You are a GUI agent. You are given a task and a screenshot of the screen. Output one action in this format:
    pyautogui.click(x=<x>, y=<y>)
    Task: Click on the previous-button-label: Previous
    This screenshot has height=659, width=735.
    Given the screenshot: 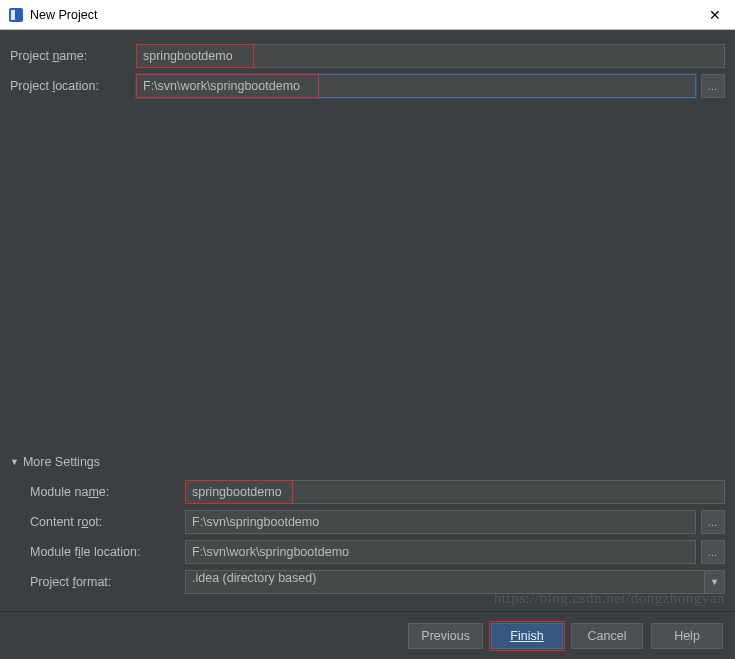 What is the action you would take?
    pyautogui.click(x=446, y=636)
    